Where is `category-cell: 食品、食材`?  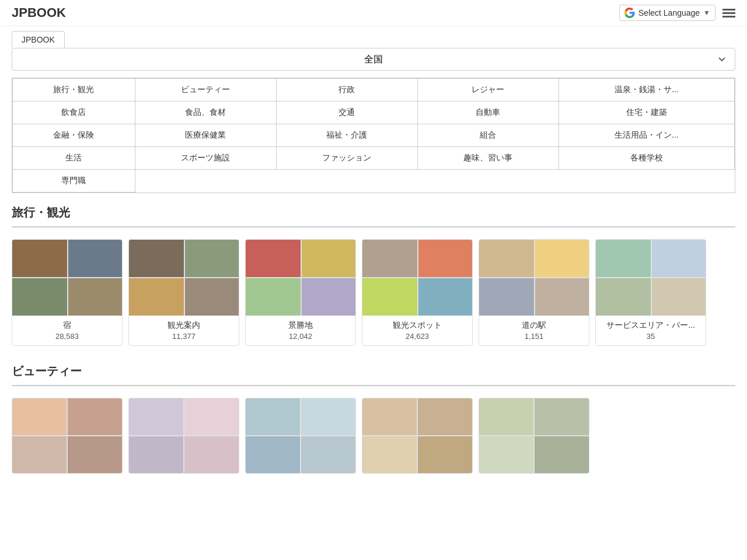 category-cell: 食品、食材 is located at coordinates (205, 113).